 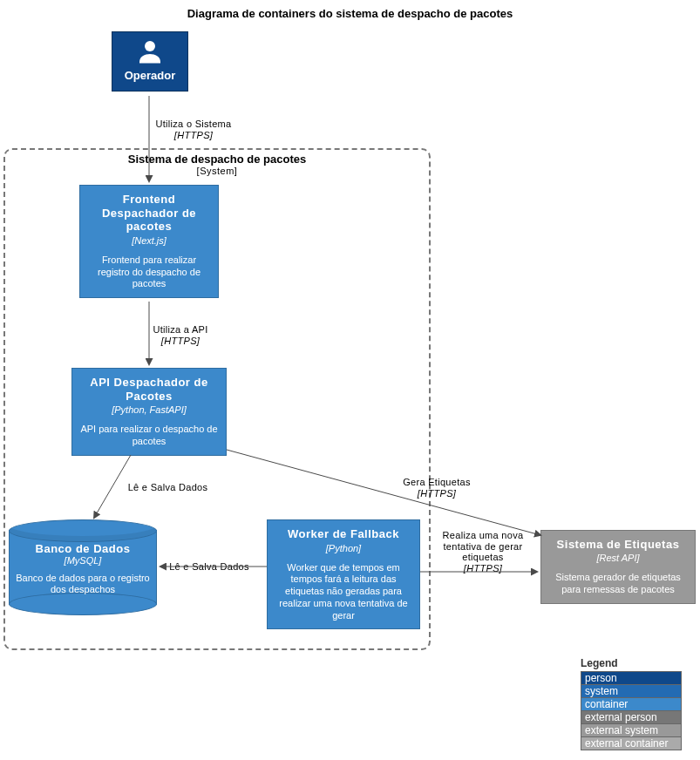 I want to click on db-name: Banco de Dados, so click(x=83, y=549).